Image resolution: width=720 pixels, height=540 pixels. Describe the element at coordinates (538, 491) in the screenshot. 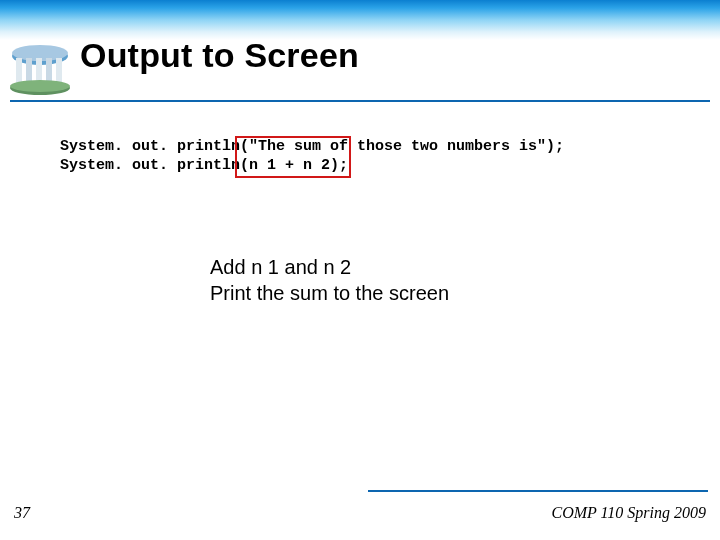

I see `footer-line` at that location.